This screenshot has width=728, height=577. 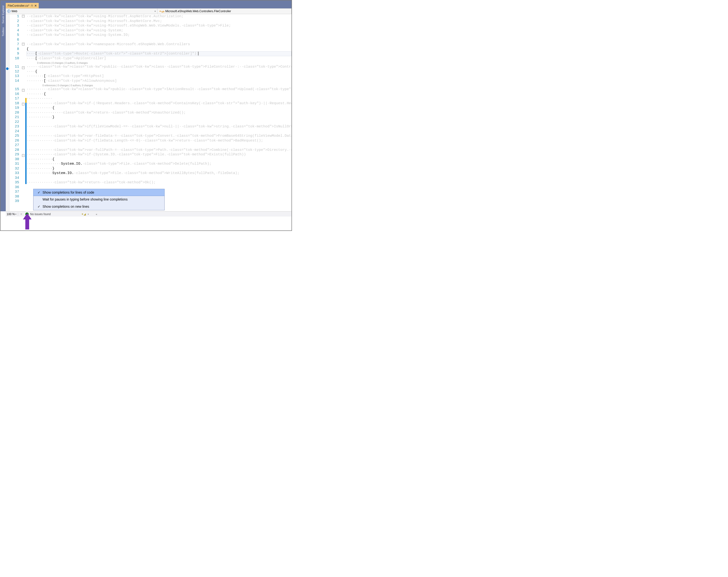 What do you see at coordinates (27, 214) in the screenshot?
I see `ok-badge-icon: ✓` at bounding box center [27, 214].